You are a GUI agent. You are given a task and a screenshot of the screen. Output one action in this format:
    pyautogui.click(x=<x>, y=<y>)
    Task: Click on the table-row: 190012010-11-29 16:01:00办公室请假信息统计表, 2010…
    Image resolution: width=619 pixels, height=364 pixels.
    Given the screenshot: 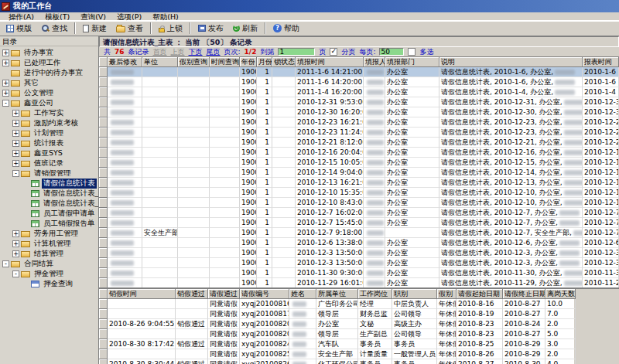 What is the action you would take?
    pyautogui.click(x=359, y=283)
    